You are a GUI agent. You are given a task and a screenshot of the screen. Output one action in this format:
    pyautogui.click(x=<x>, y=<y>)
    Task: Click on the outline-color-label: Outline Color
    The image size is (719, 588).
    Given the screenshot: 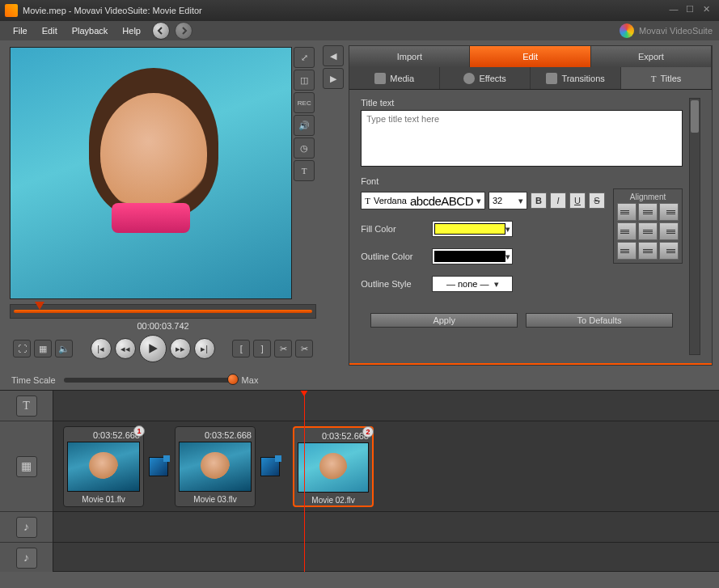 What is the action you would take?
    pyautogui.click(x=393, y=256)
    